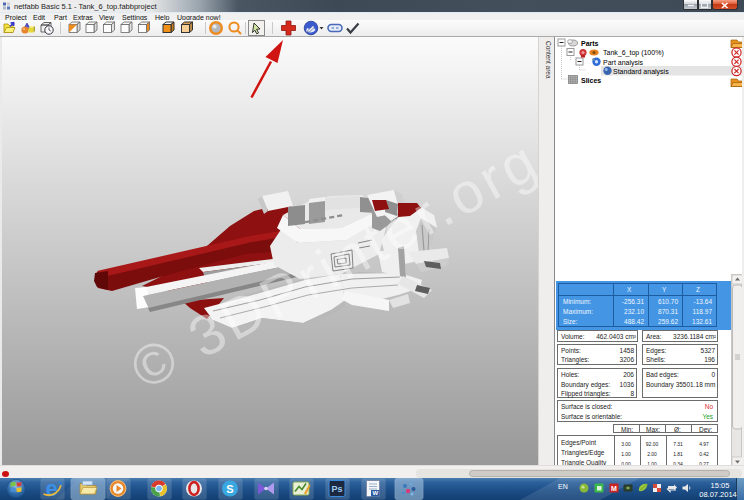  I want to click on svg-text: S, so click(230, 489).